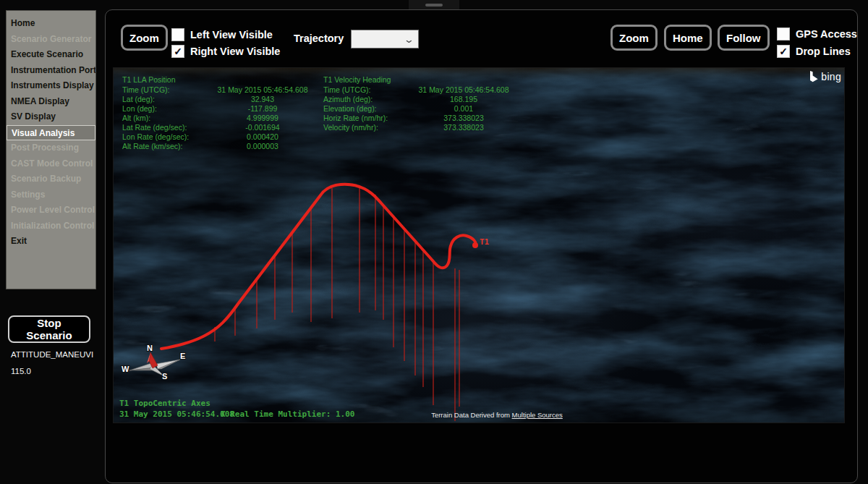 The height and width of the screenshot is (484, 868). Describe the element at coordinates (51, 55) in the screenshot. I see `sidebar-item-execute-scenario: Execute Scenario` at that location.